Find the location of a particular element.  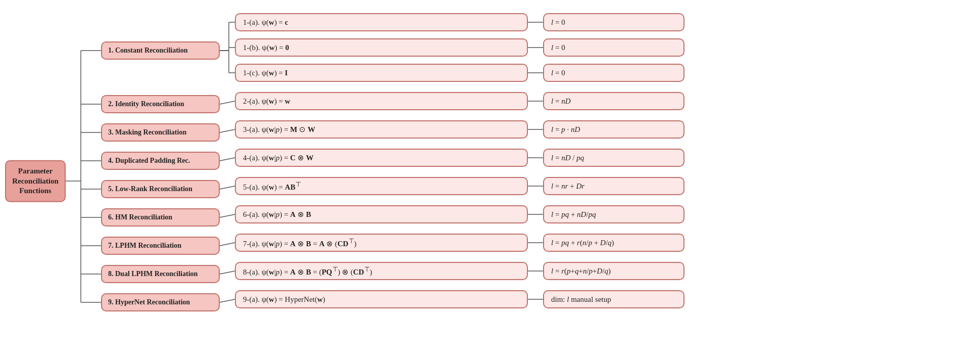

param-text: l = nD / pq is located at coordinates (568, 158).